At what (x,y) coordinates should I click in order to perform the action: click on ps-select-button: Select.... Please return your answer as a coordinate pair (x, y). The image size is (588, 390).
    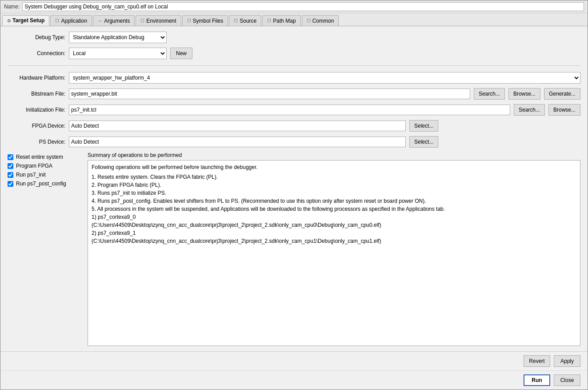
    Looking at the image, I should click on (424, 142).